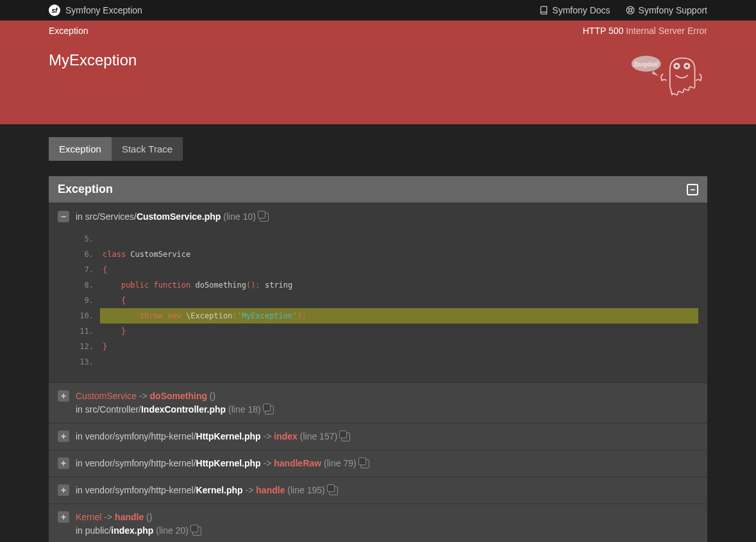 This screenshot has height=542, width=756. I want to click on http-code: HTTP 500, so click(603, 31).